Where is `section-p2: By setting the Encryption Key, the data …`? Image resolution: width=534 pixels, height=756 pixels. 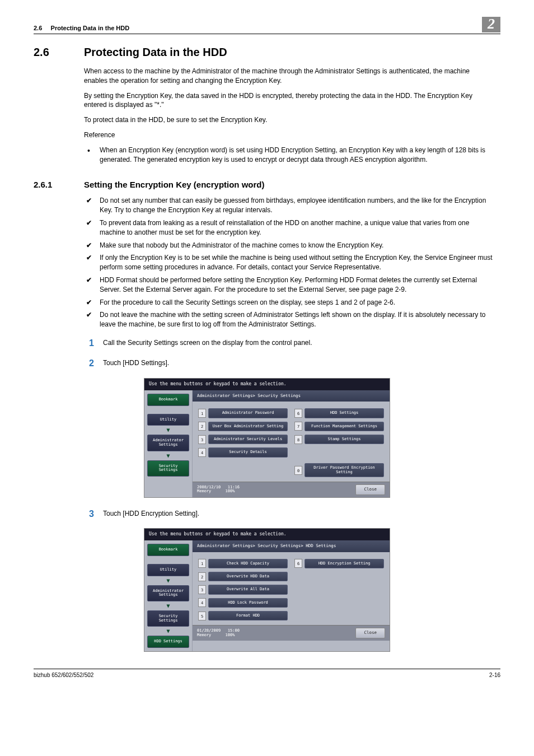
section-p2: By setting the Encryption Key, the data … is located at coordinates (289, 101).